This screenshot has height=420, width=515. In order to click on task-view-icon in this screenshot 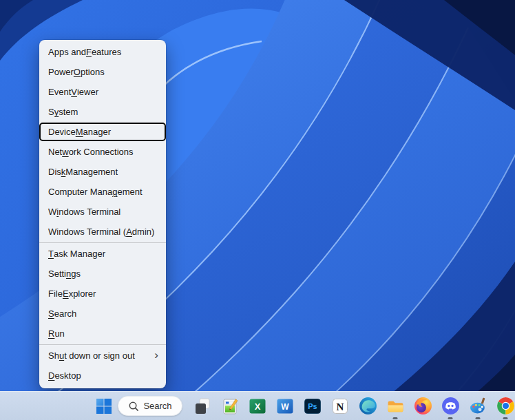, I will do `click(202, 406)`.